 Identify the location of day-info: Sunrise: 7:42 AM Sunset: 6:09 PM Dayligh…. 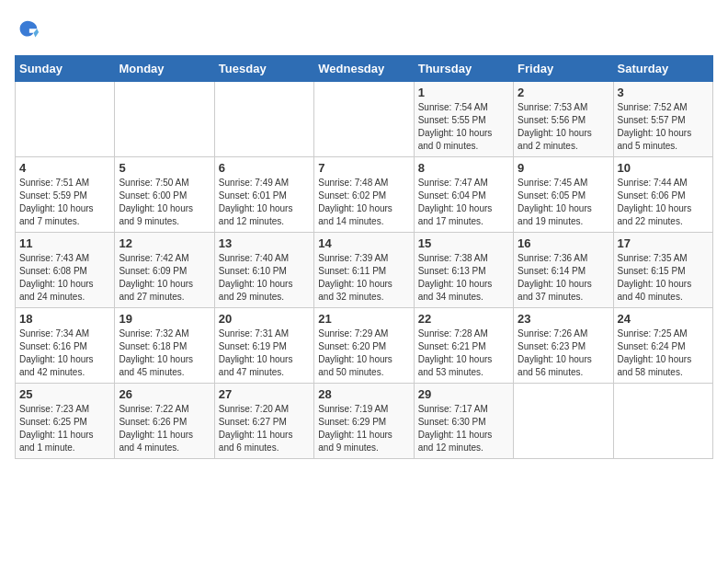
(164, 278).